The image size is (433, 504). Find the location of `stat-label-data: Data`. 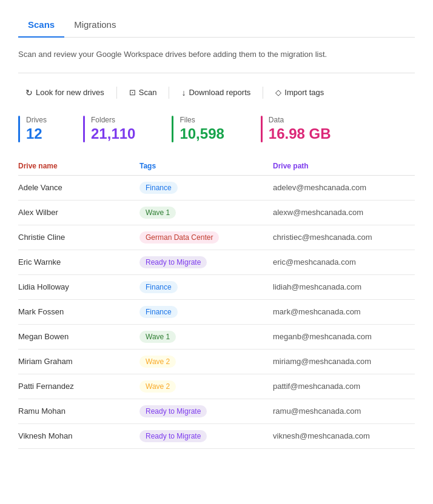

stat-label-data: Data is located at coordinates (300, 120).